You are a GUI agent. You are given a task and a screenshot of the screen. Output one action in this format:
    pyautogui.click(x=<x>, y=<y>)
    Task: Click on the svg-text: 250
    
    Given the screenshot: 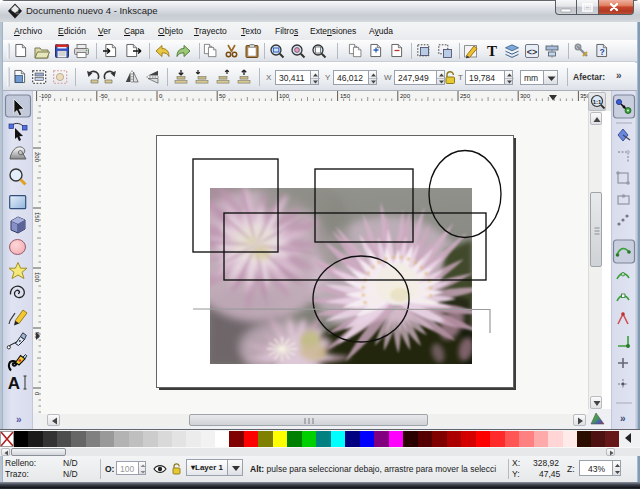 What is the action you would take?
    pyautogui.click(x=466, y=96)
    